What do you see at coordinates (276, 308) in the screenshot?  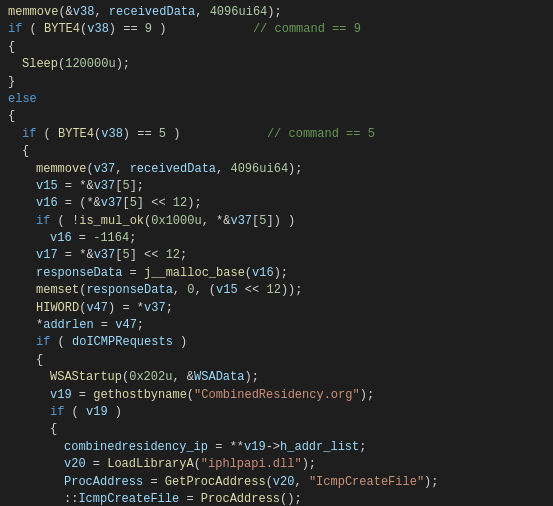 I see `code-line: HIWORD(v47) = *v37;` at bounding box center [276, 308].